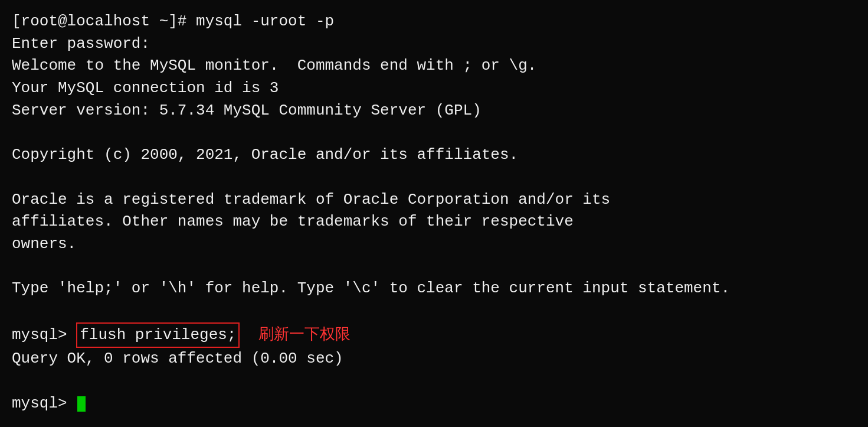  What do you see at coordinates (434, 111) in the screenshot?
I see `terminal-line-5: Server version: 5.7.34 MySQL Community S…` at bounding box center [434, 111].